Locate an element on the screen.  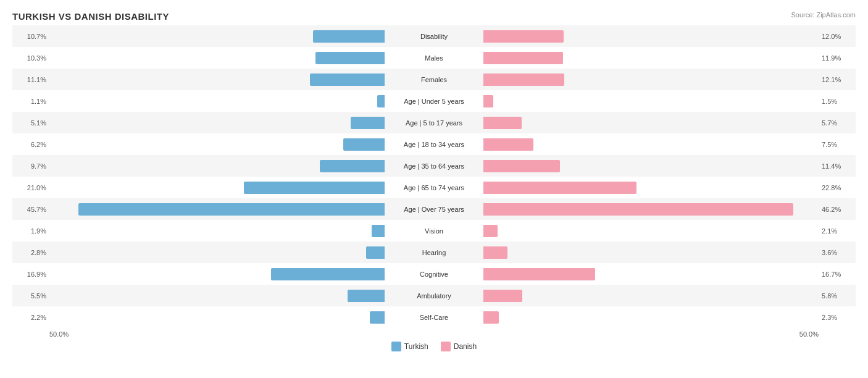
bar-label: Hearing is located at coordinates (434, 253).